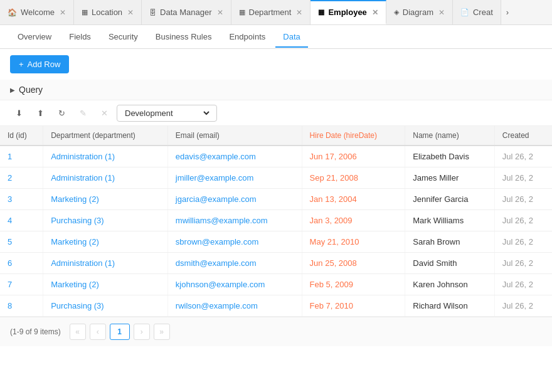  Describe the element at coordinates (299, 13) in the screenshot. I see `tab-department-close: ✕` at that location.